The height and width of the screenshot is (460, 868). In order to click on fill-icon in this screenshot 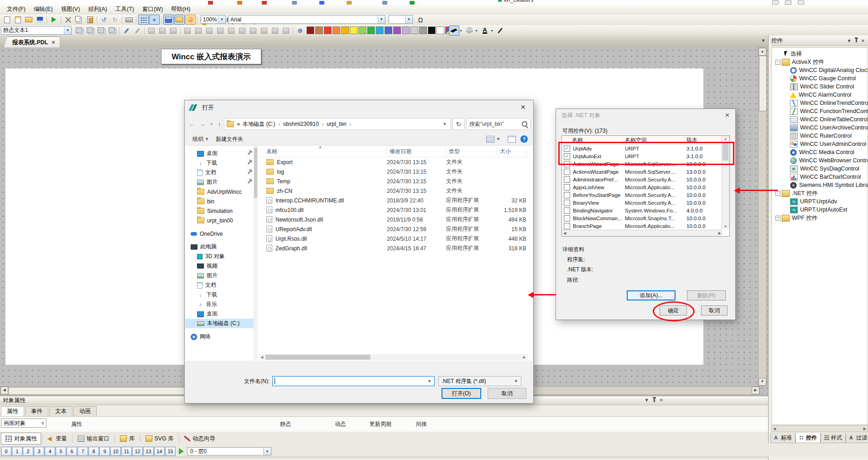, I will do `click(469, 31)`.